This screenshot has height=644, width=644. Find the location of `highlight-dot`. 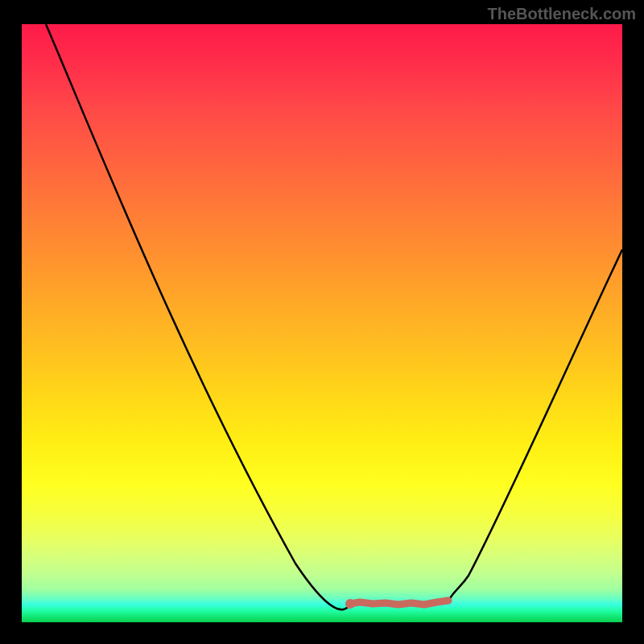

highlight-dot is located at coordinates (350, 604).